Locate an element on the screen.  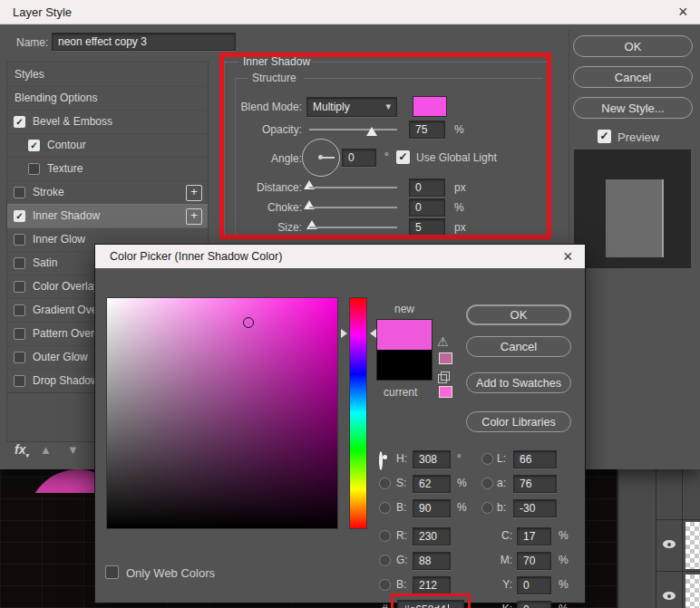
sidebar-item-bevel-emboss: Bevel & Emboss is located at coordinates (107, 121).